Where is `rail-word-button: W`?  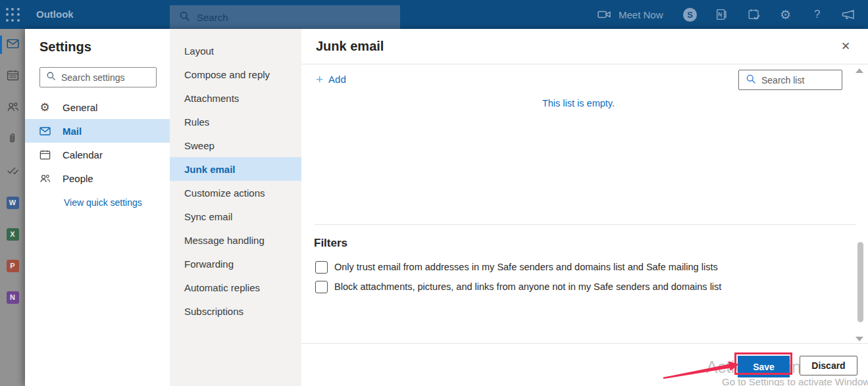 rail-word-button: W is located at coordinates (13, 203).